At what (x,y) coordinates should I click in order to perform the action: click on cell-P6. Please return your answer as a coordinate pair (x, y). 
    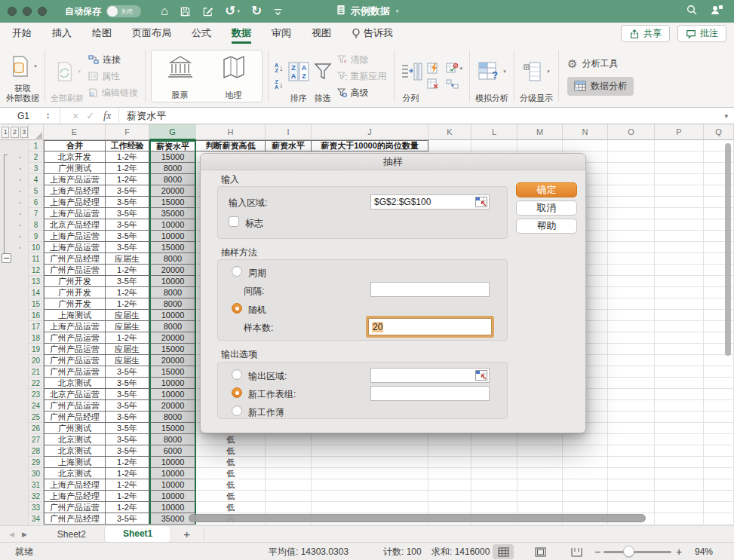
    Looking at the image, I should click on (679, 202).